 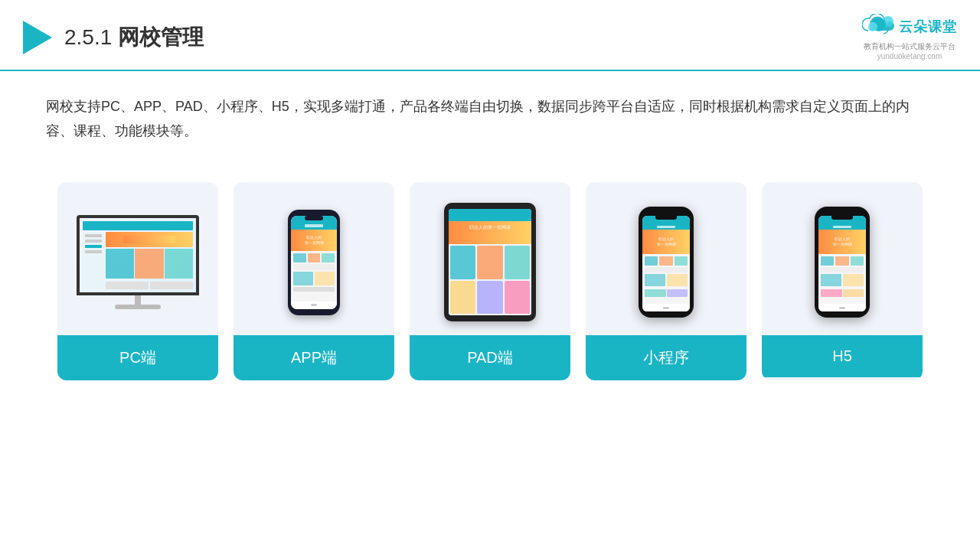 What do you see at coordinates (666, 259) in the screenshot?
I see `card-miniapp-image: 职达人的第一堂网课` at bounding box center [666, 259].